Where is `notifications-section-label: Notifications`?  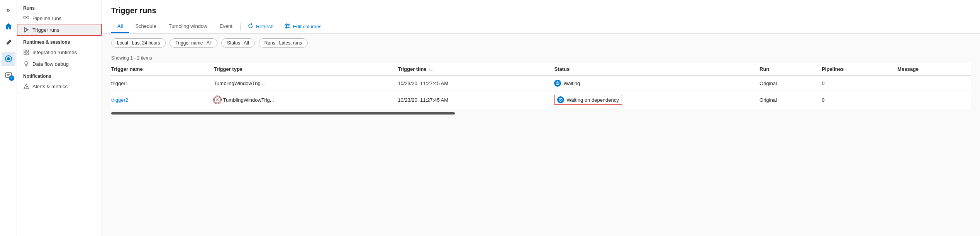
notifications-section-label: Notifications is located at coordinates (59, 75).